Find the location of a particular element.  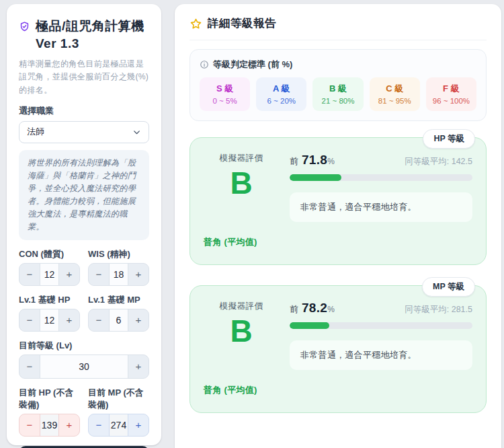

mp-percent-value: 78.2 is located at coordinates (314, 308).